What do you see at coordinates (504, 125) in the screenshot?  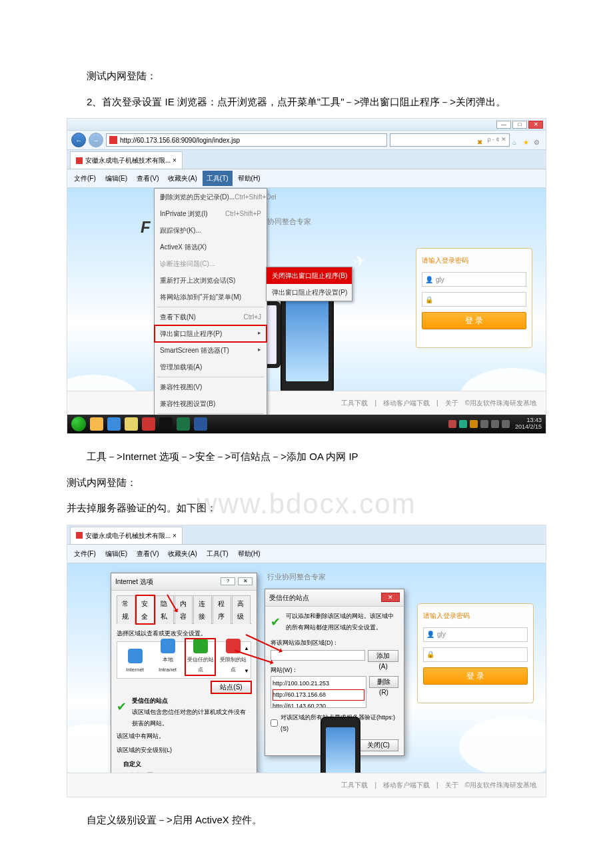 I see `minimize-button: —` at bounding box center [504, 125].